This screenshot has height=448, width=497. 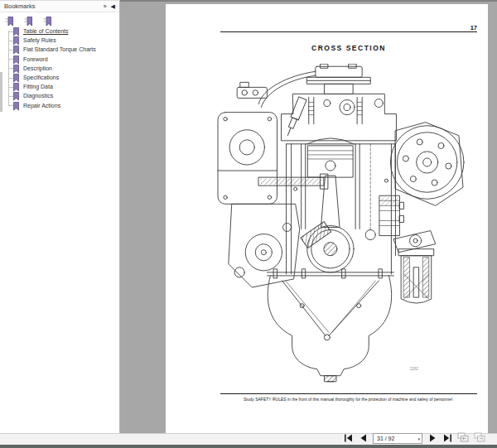 I want to click on bookmark-options-icon, so click(x=48, y=20).